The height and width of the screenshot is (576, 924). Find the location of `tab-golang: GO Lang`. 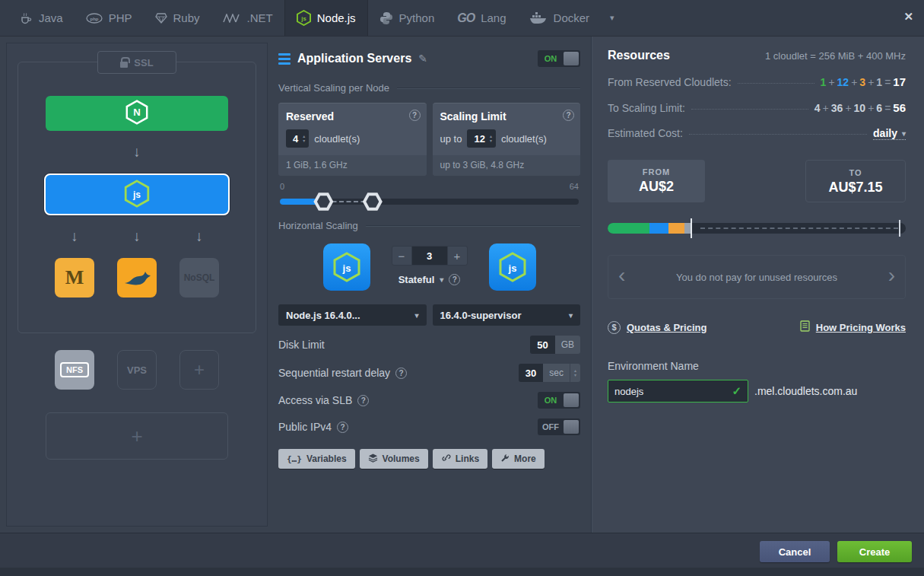

tab-golang: GO Lang is located at coordinates (481, 18).